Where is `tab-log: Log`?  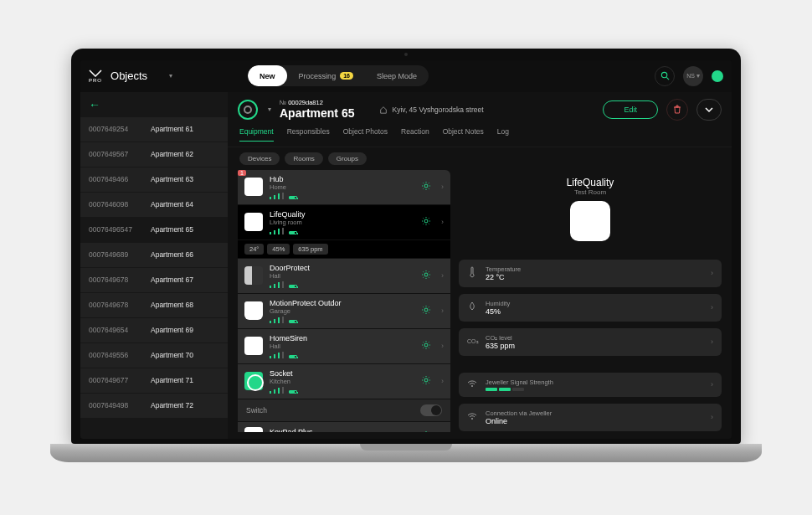 tab-log: Log is located at coordinates (503, 134).